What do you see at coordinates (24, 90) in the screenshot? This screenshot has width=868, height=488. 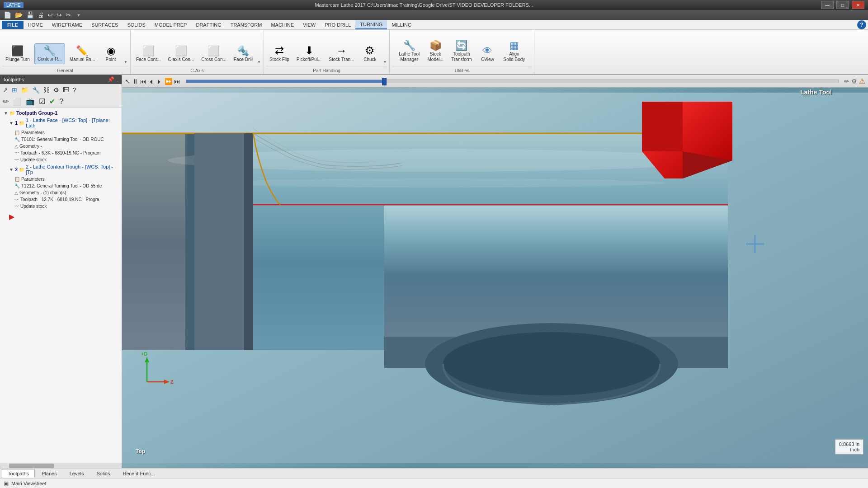 I see `tp-folder-icon: 📁` at bounding box center [24, 90].